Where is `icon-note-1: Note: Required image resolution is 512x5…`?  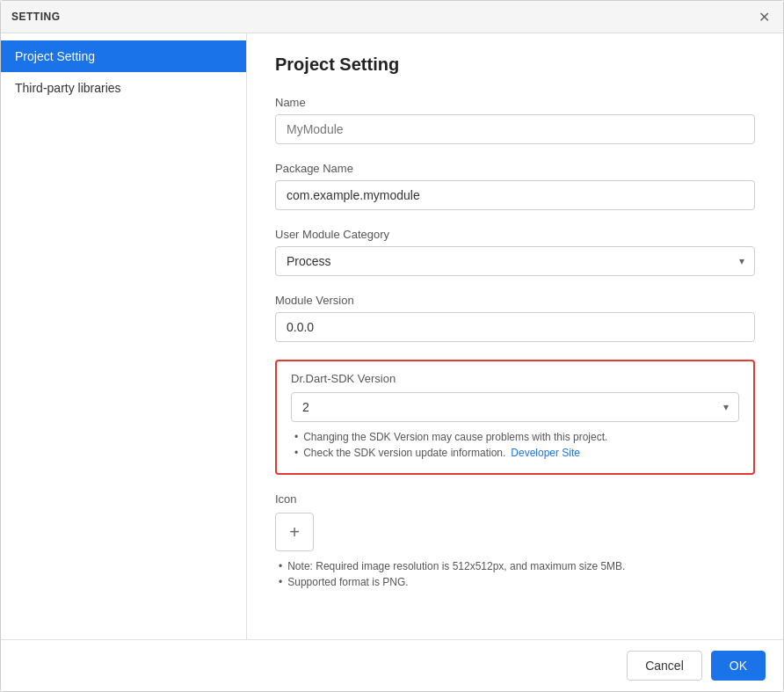 icon-note-1: Note: Required image resolution is 512x5… is located at coordinates (517, 566).